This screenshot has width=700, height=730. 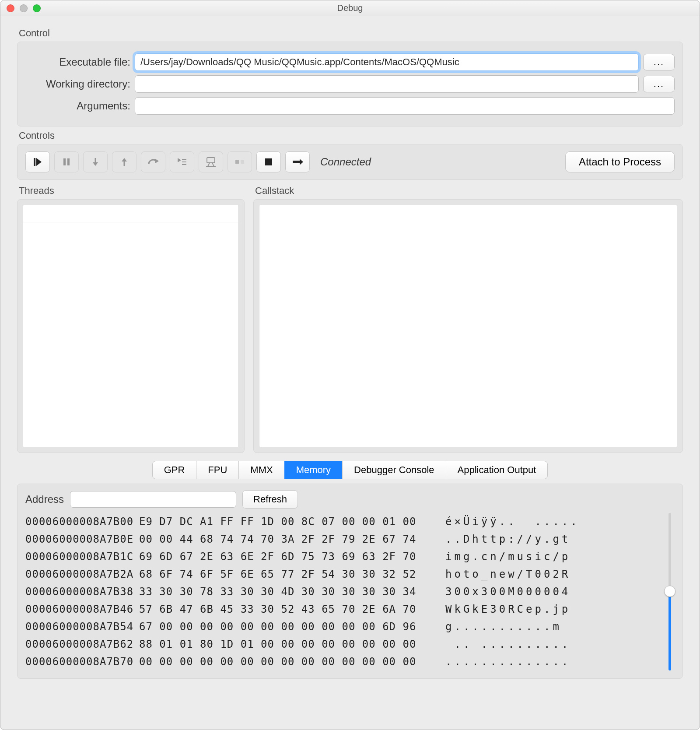 What do you see at coordinates (342, 574) in the screenshot?
I see `memory-row: 00006000008A7B2A68 6F 74 6F 5F 6E 65 77 …` at bounding box center [342, 574].